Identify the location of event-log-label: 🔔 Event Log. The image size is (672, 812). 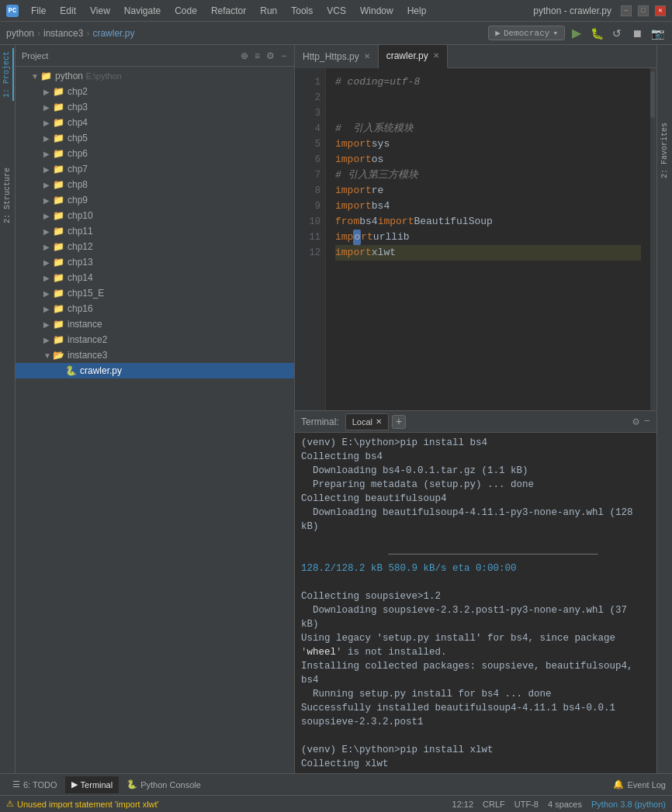
(639, 785).